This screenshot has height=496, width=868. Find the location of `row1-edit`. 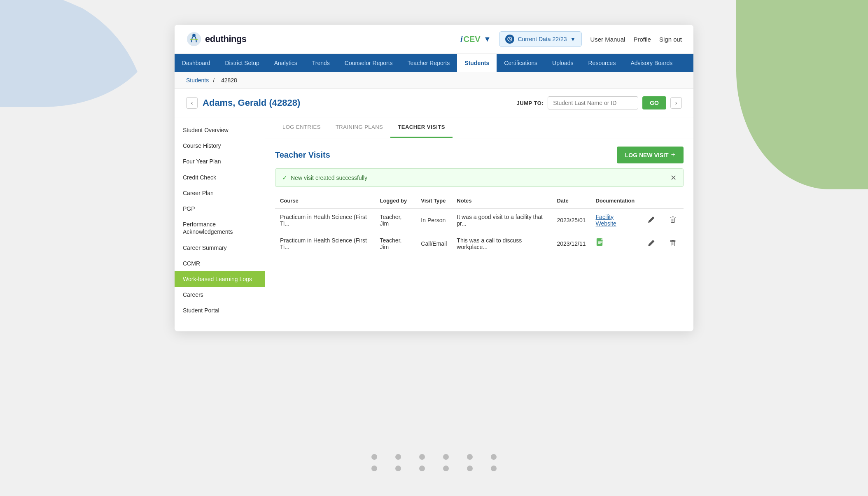

row1-edit is located at coordinates (651, 220).